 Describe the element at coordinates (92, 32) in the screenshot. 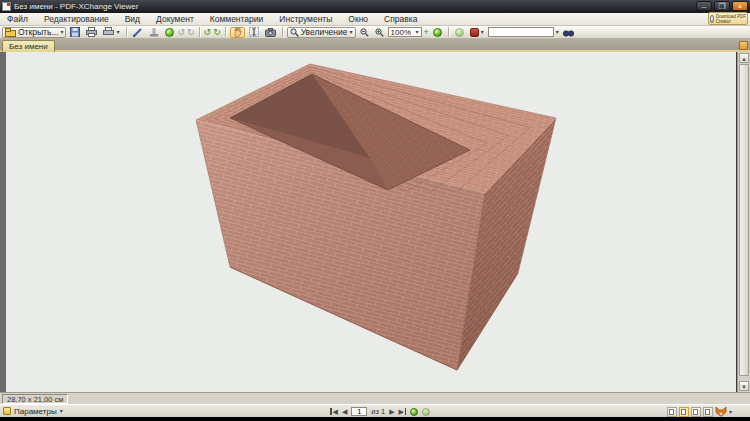

I see `print-button` at that location.